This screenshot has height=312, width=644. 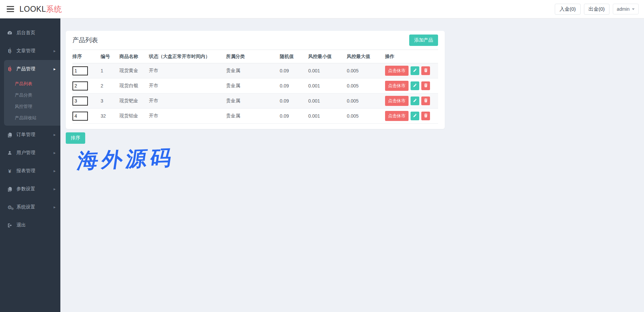 I want to click on cell-id: 32, so click(x=110, y=116).